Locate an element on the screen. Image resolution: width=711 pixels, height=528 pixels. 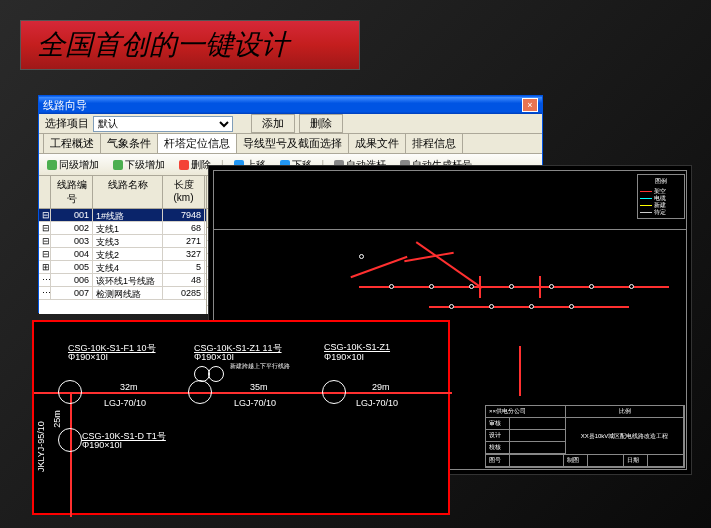
minus-icon is located at coordinates (184, 165).